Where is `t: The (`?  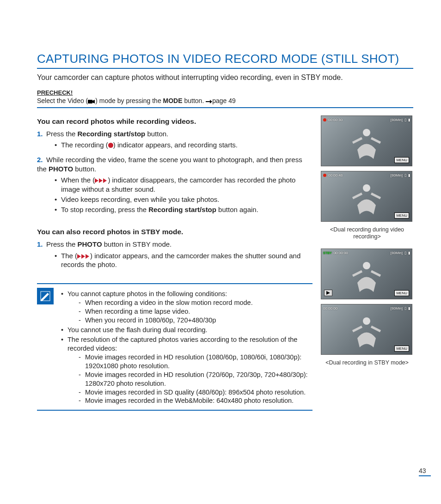 t: The ( is located at coordinates (69, 256).